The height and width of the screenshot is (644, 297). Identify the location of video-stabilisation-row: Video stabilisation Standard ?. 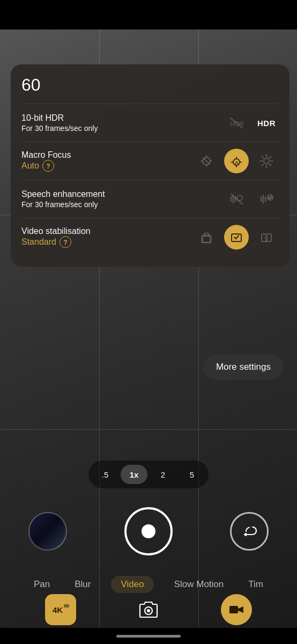
(150, 237).